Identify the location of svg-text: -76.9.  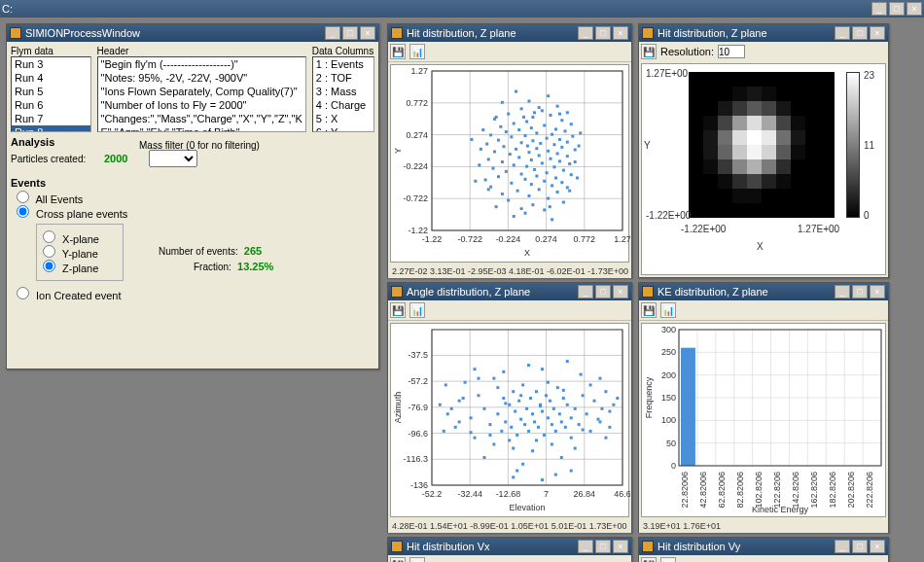
(418, 407).